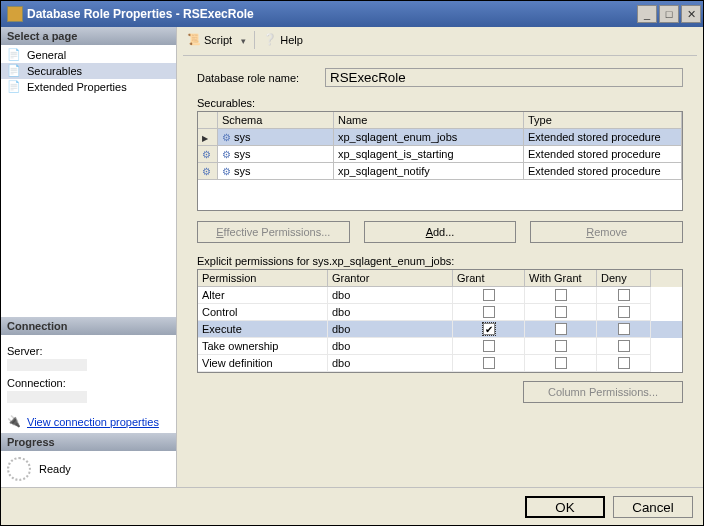  What do you see at coordinates (88, 383) in the screenshot?
I see `connection-label: Connection:` at bounding box center [88, 383].